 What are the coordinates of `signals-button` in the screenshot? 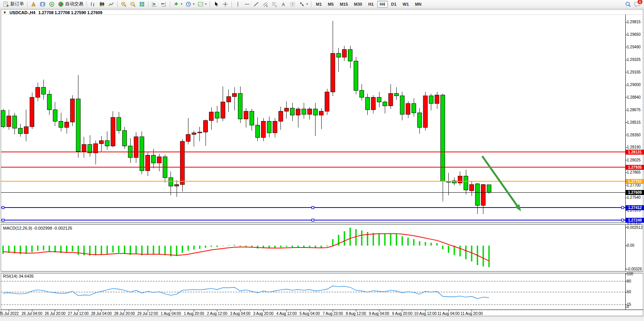 It's located at (52, 4).